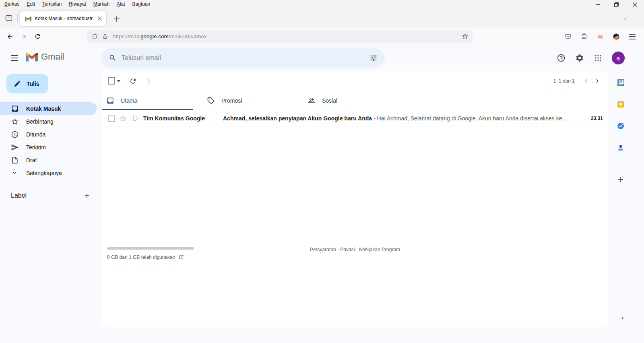 The height and width of the screenshot is (343, 644). Describe the element at coordinates (584, 37) in the screenshot. I see `extensions-puzzle-icon` at that location.